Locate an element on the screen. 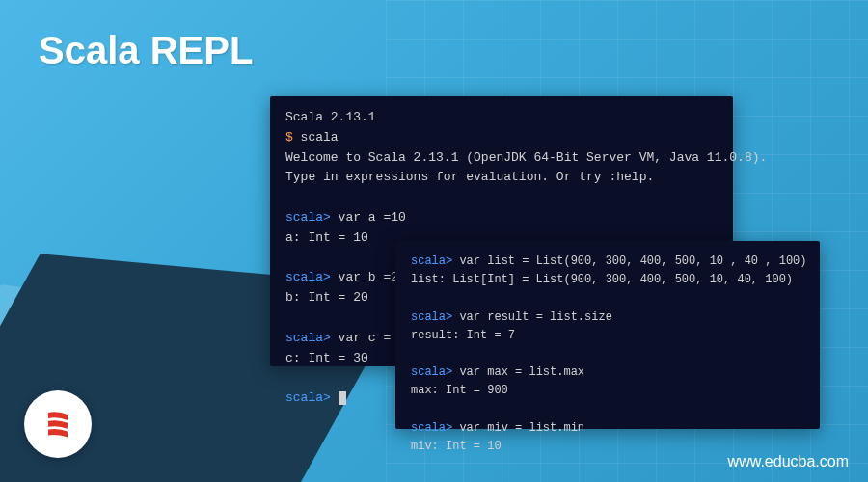 The height and width of the screenshot is (482, 868). input-text: var a =10 is located at coordinates (372, 218).